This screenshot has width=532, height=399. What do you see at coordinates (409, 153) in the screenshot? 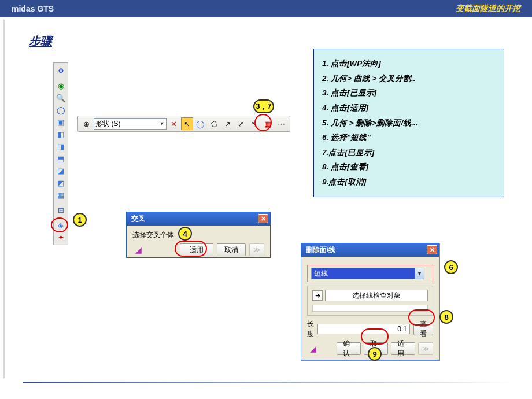
I see `instruction-item: 7.点击[已显示]` at bounding box center [409, 153].